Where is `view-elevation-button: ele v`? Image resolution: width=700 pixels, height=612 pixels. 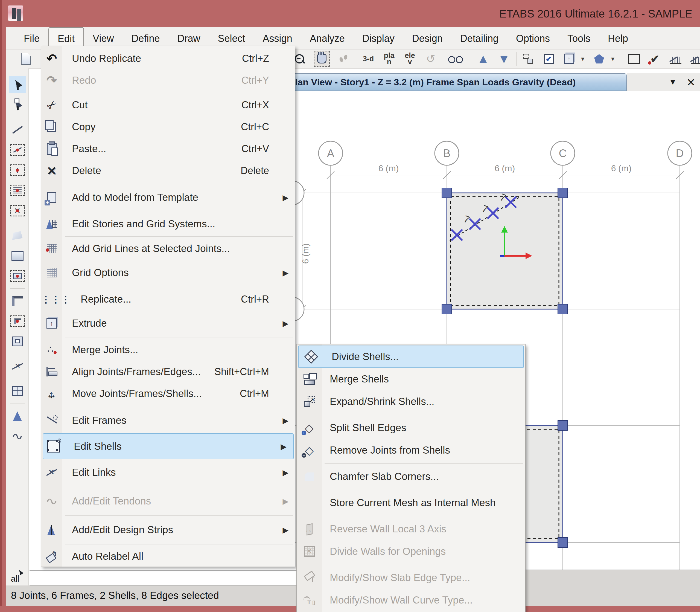
view-elevation-button: ele v is located at coordinates (410, 59).